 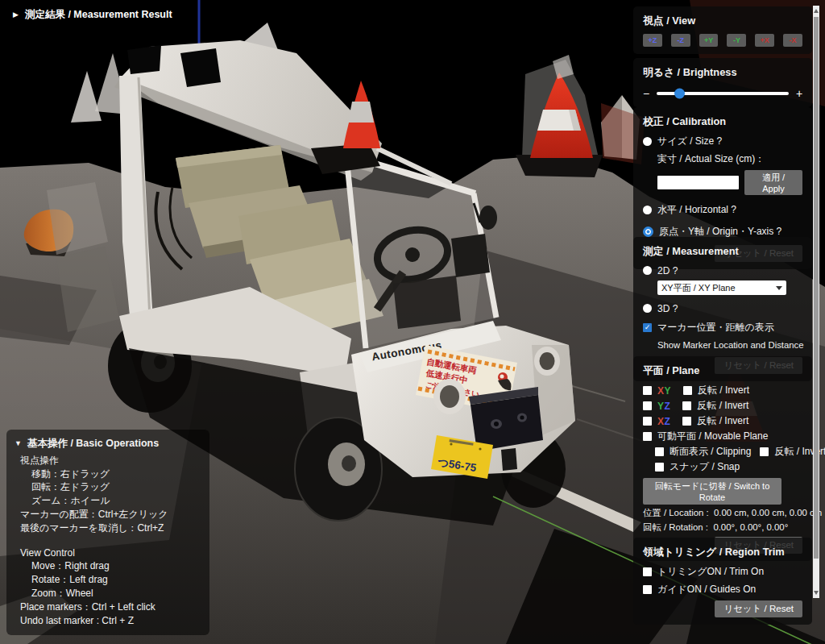 What do you see at coordinates (93, 443) in the screenshot?
I see `basic-operations-title: 基本操作 / Basic Operations` at bounding box center [93, 443].